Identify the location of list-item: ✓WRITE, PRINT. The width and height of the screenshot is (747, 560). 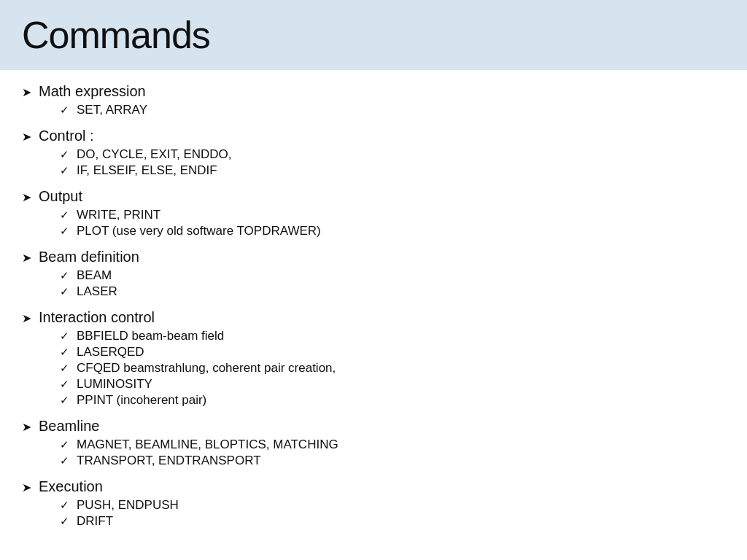
(392, 215).